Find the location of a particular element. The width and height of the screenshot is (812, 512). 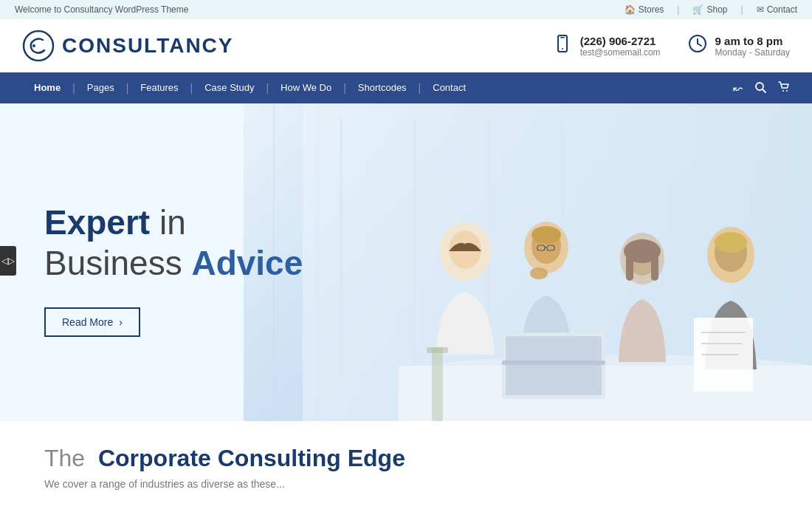

clock-icon is located at coordinates (698, 46).